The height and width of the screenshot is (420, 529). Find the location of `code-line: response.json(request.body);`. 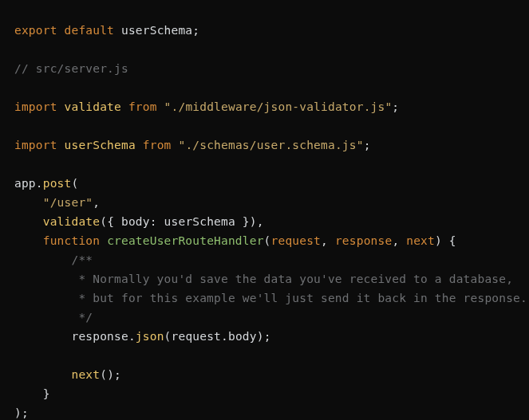

code-line: response.json(request.body); is located at coordinates (143, 336).